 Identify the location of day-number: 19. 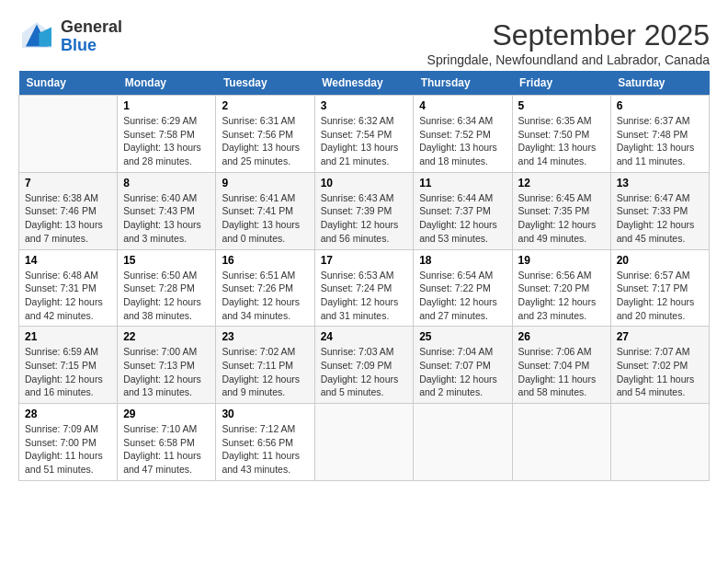
(562, 260).